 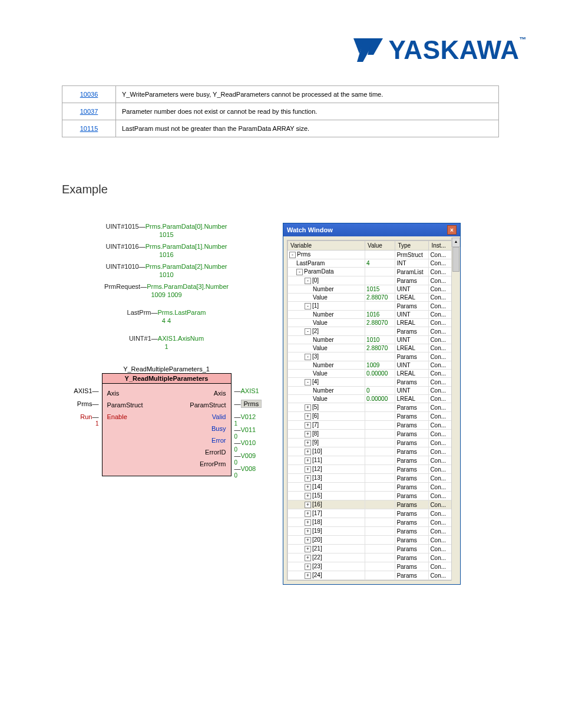 What do you see at coordinates (381, 246) in the screenshot?
I see `watch-col-header: Value` at bounding box center [381, 246].